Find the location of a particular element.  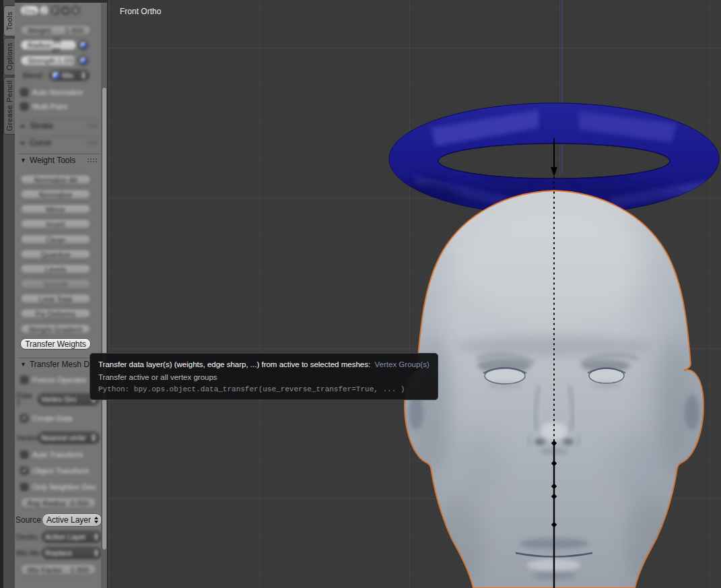

levels-button: Levels is located at coordinates (55, 269).